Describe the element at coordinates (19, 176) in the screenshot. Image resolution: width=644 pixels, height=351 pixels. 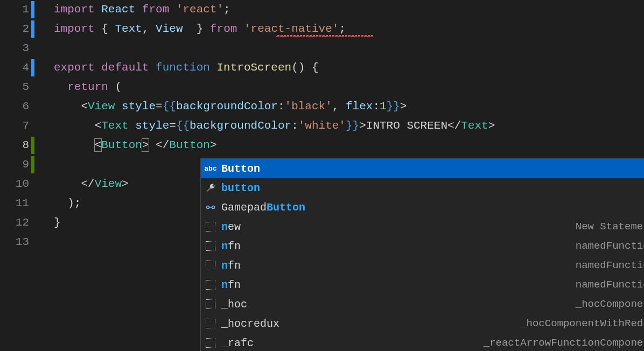
I see `line-number-gutter: 1 2 3 4 5 6 7 8 9 10 11 12 13` at that location.